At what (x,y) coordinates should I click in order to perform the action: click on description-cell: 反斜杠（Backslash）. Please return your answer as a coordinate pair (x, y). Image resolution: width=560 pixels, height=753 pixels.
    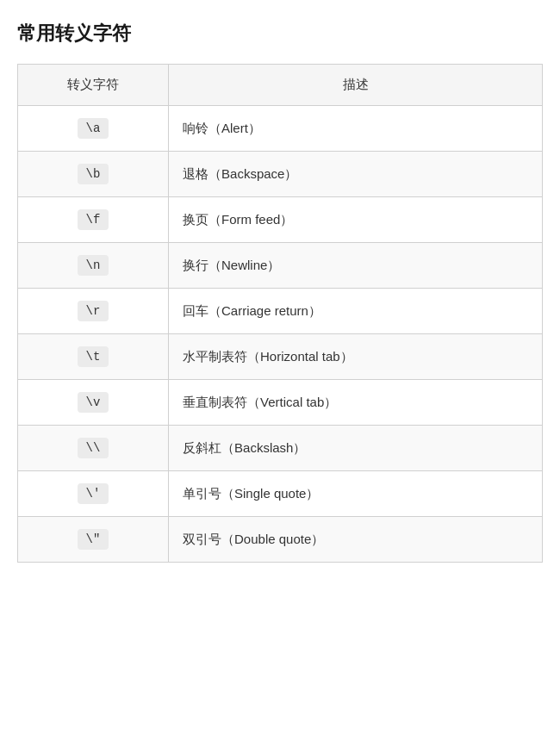
    Looking at the image, I should click on (356, 448).